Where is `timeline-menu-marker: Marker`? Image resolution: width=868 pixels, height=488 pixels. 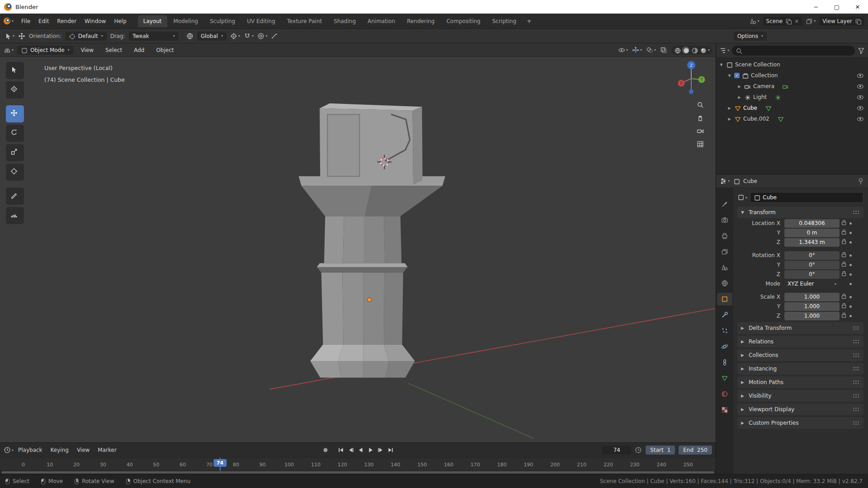
timeline-menu-marker: Marker is located at coordinates (107, 450).